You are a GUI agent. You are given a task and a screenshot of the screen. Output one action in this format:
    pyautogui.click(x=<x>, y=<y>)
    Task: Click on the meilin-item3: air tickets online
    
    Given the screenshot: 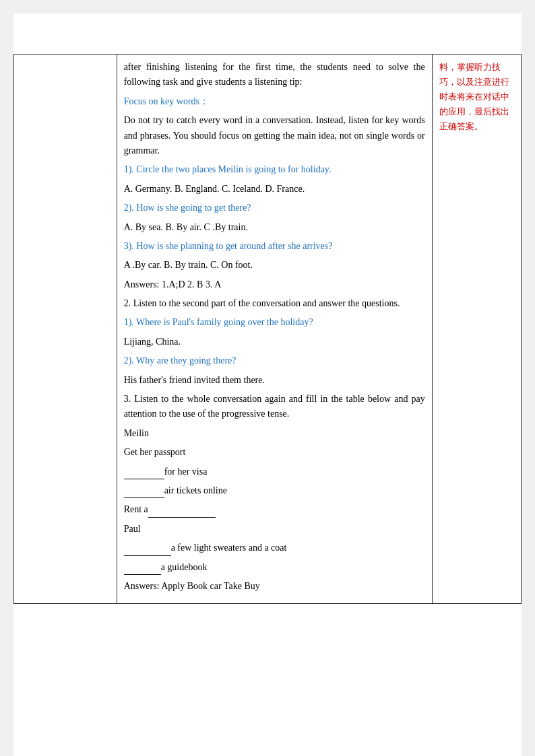 What is the action you would take?
    pyautogui.click(x=275, y=491)
    